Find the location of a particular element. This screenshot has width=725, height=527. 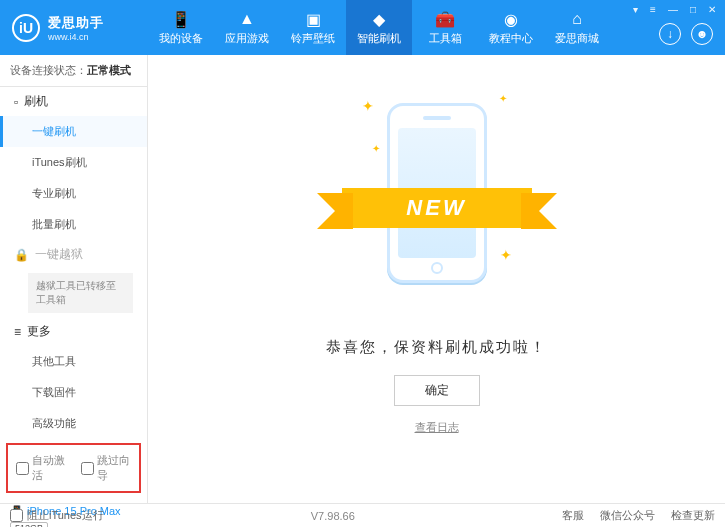

success-message: 恭喜您，保资料刷机成功啦！ is located at coordinates (436, 348).